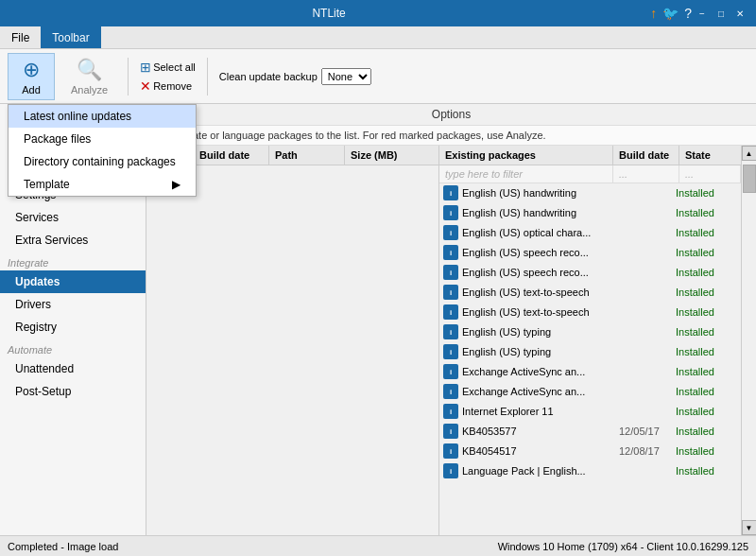 This screenshot has height=556, width=756. I want to click on window-controls: ↑ 🐦 ? − □ ✕, so click(699, 13).